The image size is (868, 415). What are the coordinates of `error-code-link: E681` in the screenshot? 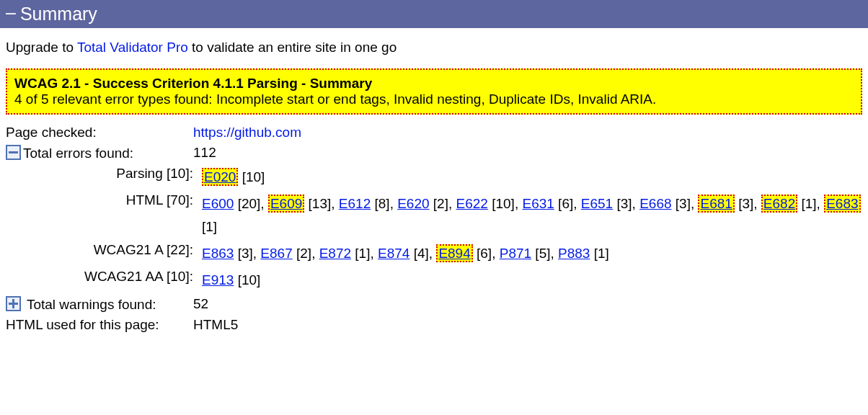 It's located at (716, 203).